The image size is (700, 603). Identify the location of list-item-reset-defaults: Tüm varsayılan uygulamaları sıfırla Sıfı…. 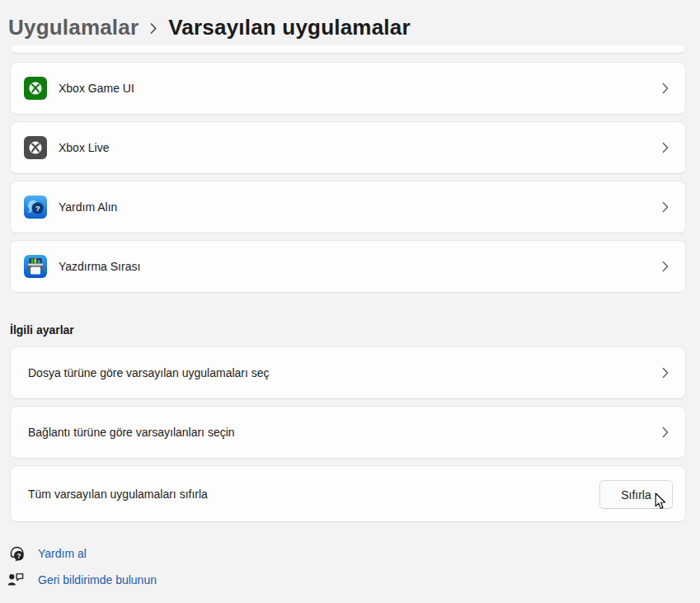
(348, 493).